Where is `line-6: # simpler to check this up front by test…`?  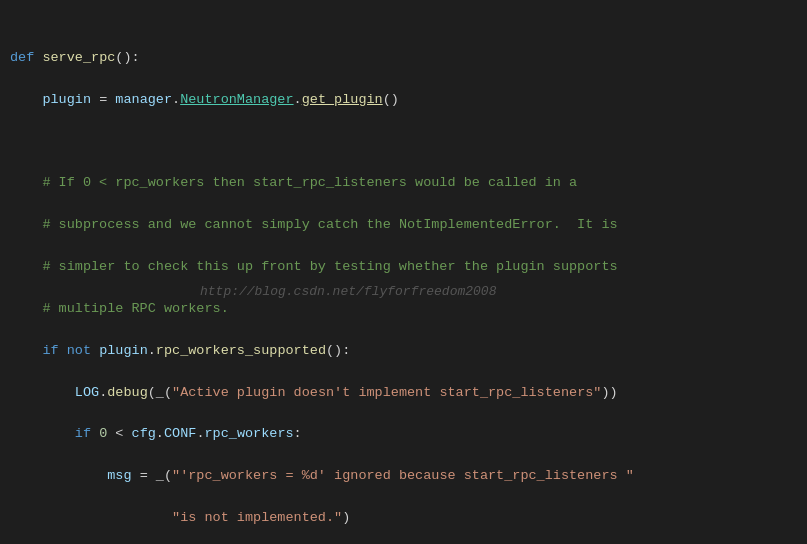 line-6: # simpler to check this up front by test… is located at coordinates (404, 268).